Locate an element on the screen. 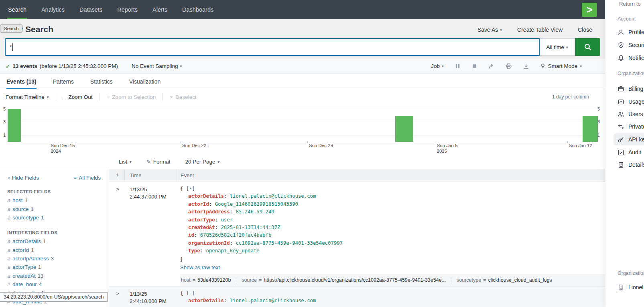 Image resolution: width=644 pixels, height=307 pixels. menu-item-users: Users is located at coordinates (629, 114).